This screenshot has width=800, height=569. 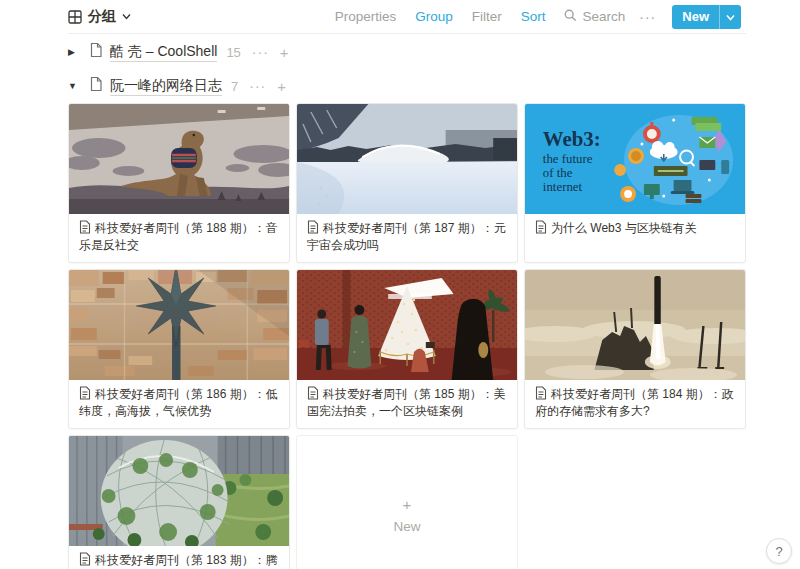 I want to click on view-toolbar: 分组 Properties Group Filter Sort Search ·…, so click(x=400, y=16).